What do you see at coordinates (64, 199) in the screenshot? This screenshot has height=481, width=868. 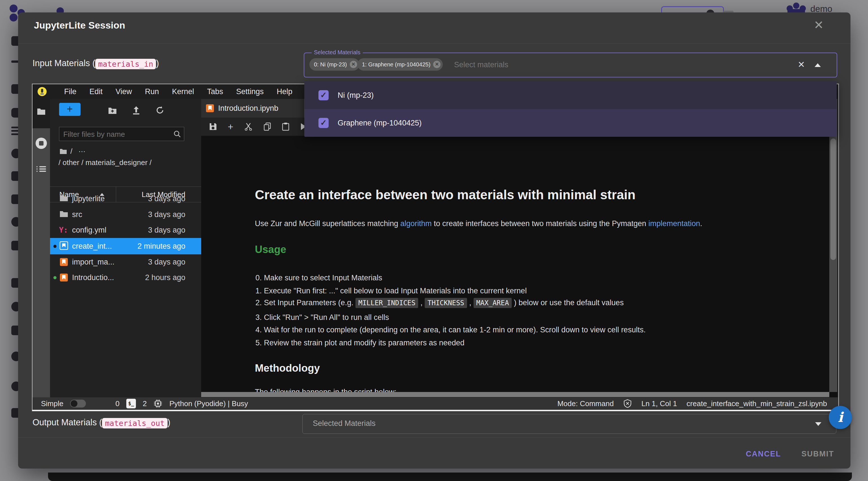 I see `folder-icon` at bounding box center [64, 199].